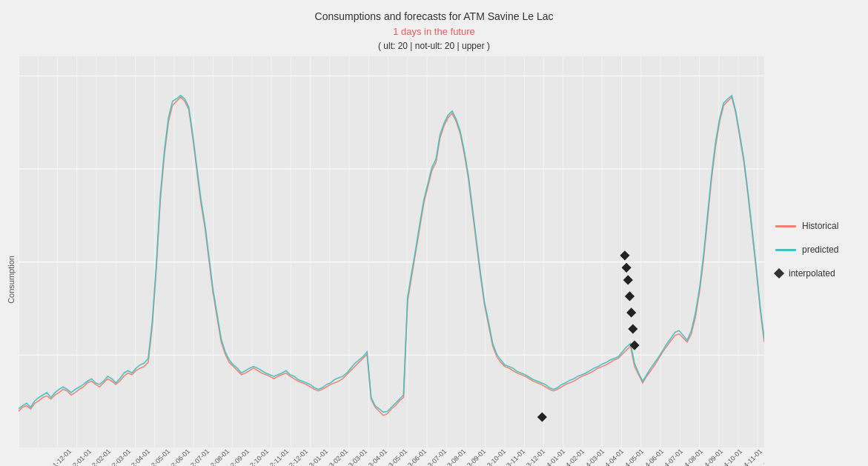  Describe the element at coordinates (399, 456) in the screenshot. I see `x-axis-ticks: 2011-12-01 2012-01-01 2012-02-01 2012-03…` at that location.